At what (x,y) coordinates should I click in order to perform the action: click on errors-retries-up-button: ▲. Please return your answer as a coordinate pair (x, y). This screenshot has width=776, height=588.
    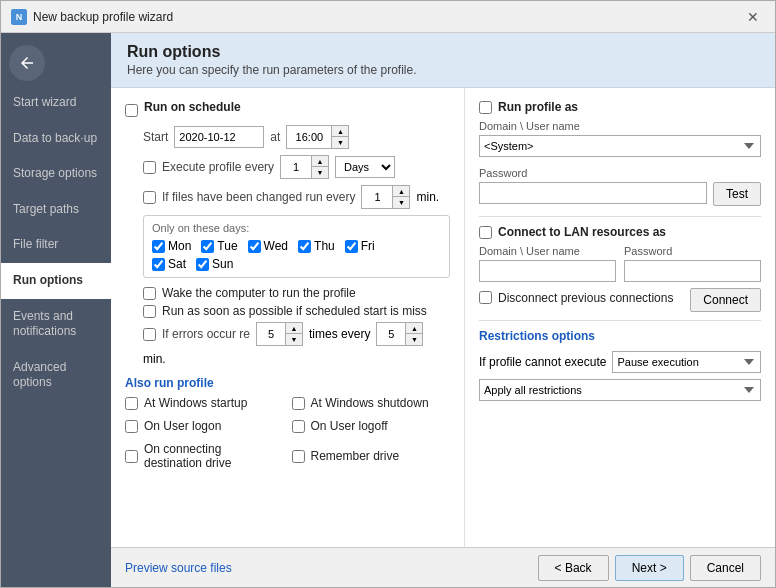
    Looking at the image, I should click on (294, 328).